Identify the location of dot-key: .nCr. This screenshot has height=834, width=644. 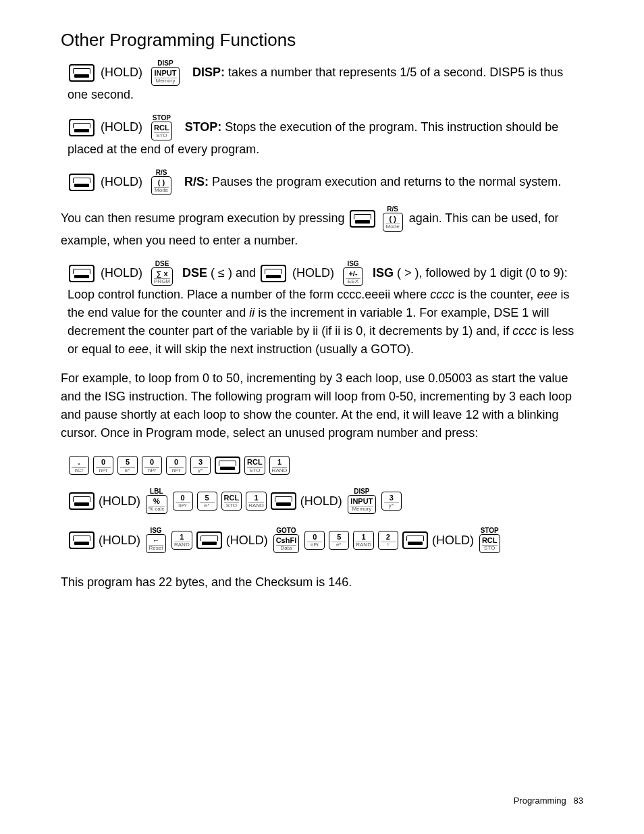
(79, 465).